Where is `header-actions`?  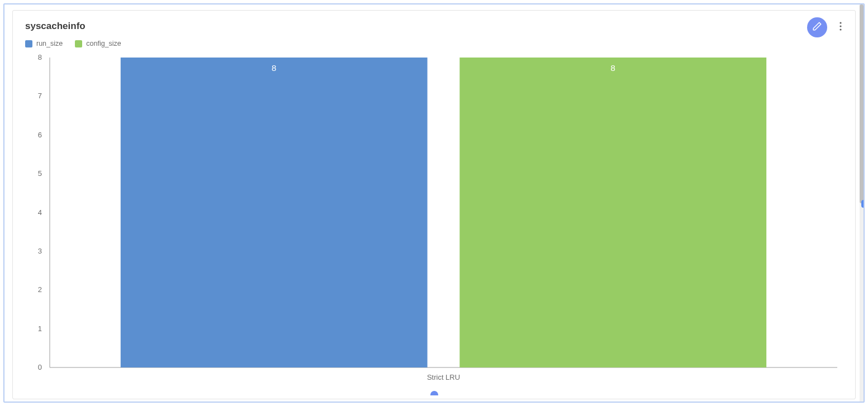 header-actions is located at coordinates (827, 27).